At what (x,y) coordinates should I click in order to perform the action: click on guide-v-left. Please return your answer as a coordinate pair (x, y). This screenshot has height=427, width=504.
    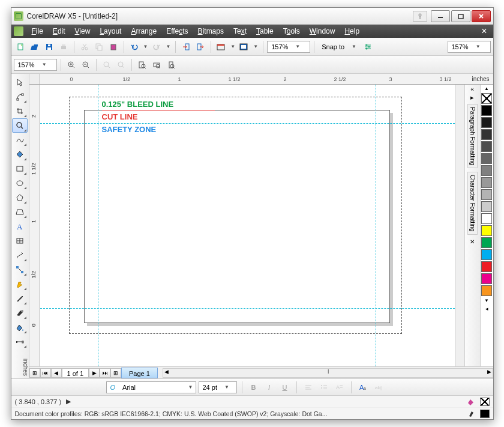
    Looking at the image, I should click on (98, 226).